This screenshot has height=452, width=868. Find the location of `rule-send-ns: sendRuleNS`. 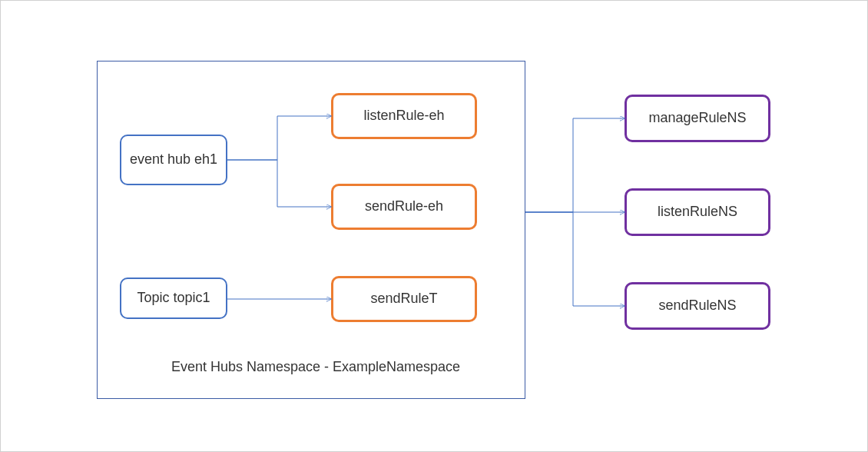

rule-send-ns: sendRuleNS is located at coordinates (697, 306).